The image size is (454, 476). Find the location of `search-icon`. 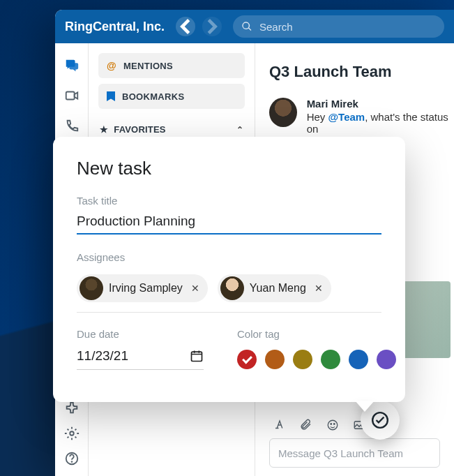

search-icon is located at coordinates (247, 27).